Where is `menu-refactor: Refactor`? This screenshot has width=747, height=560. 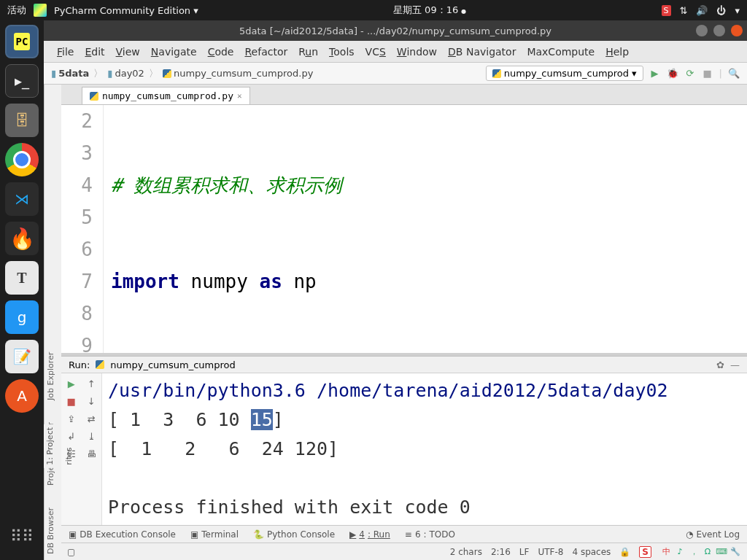 menu-refactor: Refactor is located at coordinates (266, 52).